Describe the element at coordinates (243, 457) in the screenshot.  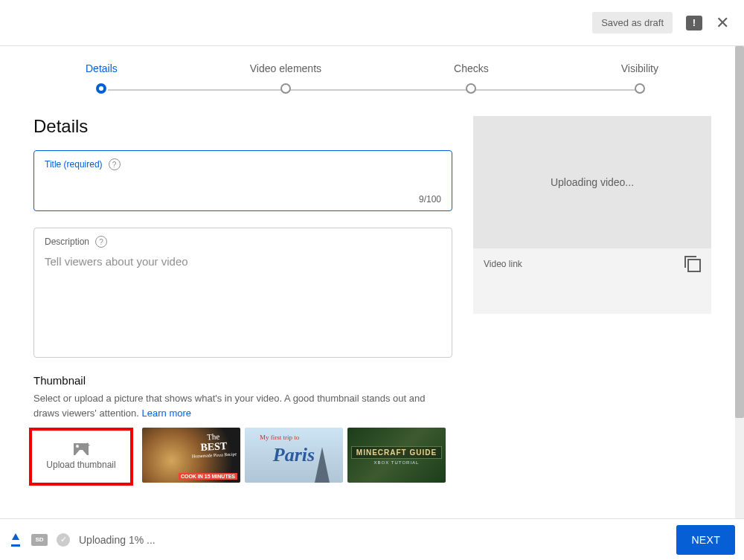
I see `thumbnail-row: + Upload thumbnail TheBESTHomemade Pizza…` at that location.